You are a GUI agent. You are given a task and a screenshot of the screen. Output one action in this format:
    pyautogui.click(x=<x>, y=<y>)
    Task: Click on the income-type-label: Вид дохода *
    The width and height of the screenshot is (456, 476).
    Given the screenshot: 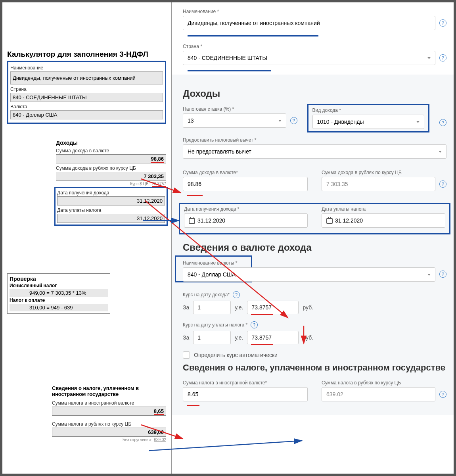 What is the action you would take?
    pyautogui.click(x=369, y=110)
    